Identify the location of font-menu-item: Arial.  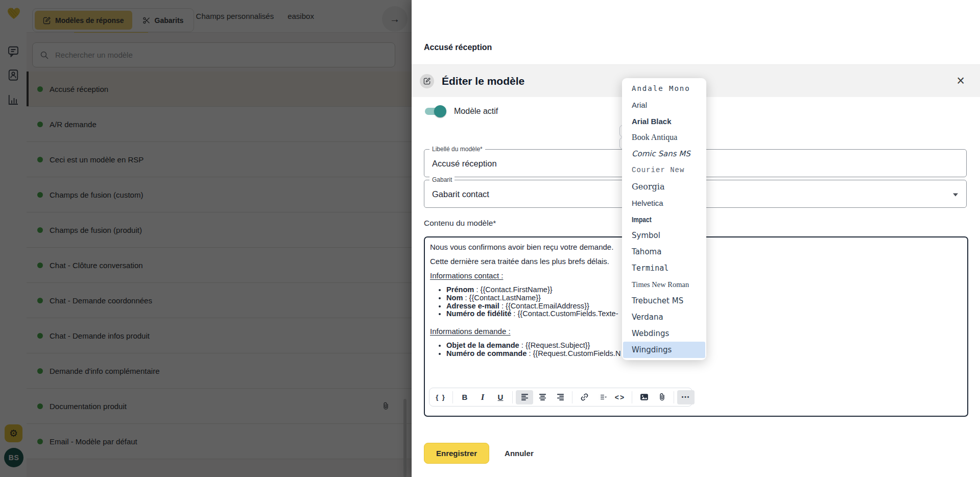
(664, 105).